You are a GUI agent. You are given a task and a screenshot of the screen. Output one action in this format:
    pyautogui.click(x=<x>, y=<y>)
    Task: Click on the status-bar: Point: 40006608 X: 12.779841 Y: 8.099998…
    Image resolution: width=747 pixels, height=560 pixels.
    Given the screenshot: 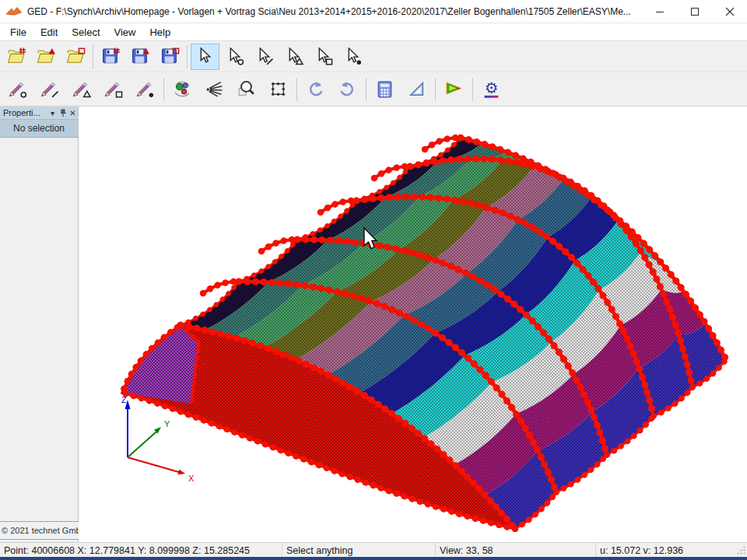 What is the action you would take?
    pyautogui.click(x=374, y=549)
    